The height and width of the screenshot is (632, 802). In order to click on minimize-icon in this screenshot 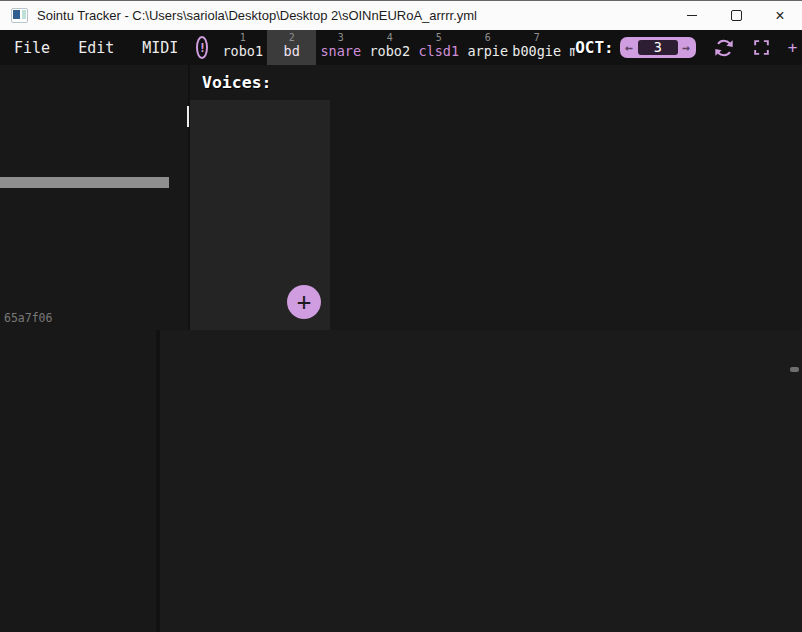, I will do `click(692, 16)`.